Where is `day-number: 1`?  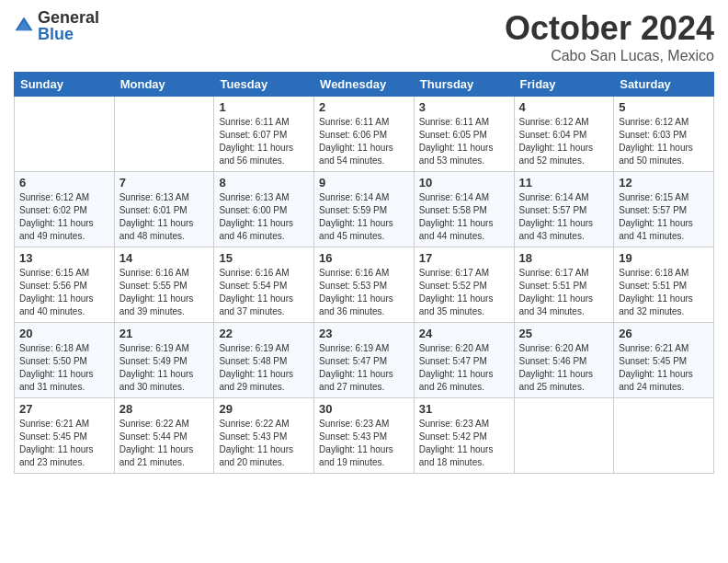
day-number: 1 is located at coordinates (264, 107).